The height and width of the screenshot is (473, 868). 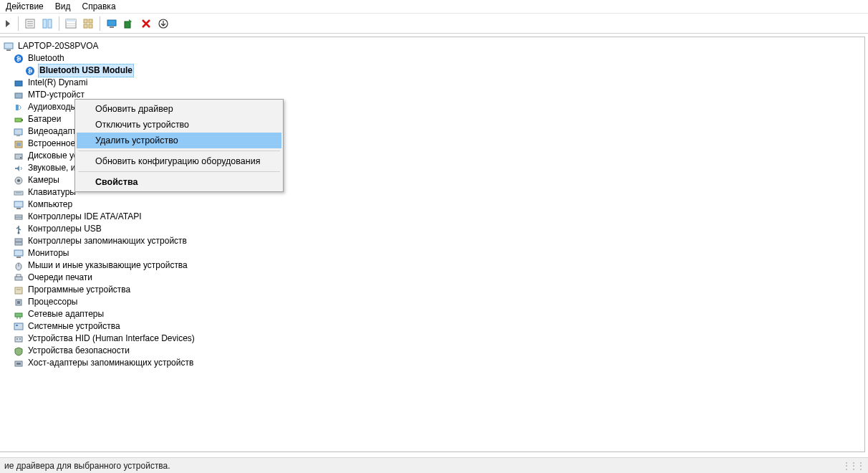 I want to click on context-menu-disable-device: Отключить устройство, so click(x=179, y=125).